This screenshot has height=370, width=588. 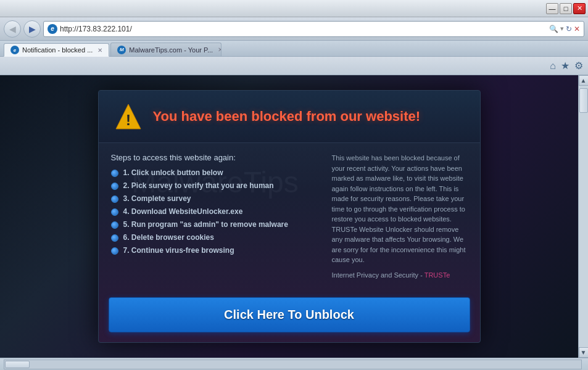 I want to click on nav-bar: ◀ ▶ e http://173.83.222.101/ 🔍 ▾ ↻ ✕, so click(x=294, y=29).